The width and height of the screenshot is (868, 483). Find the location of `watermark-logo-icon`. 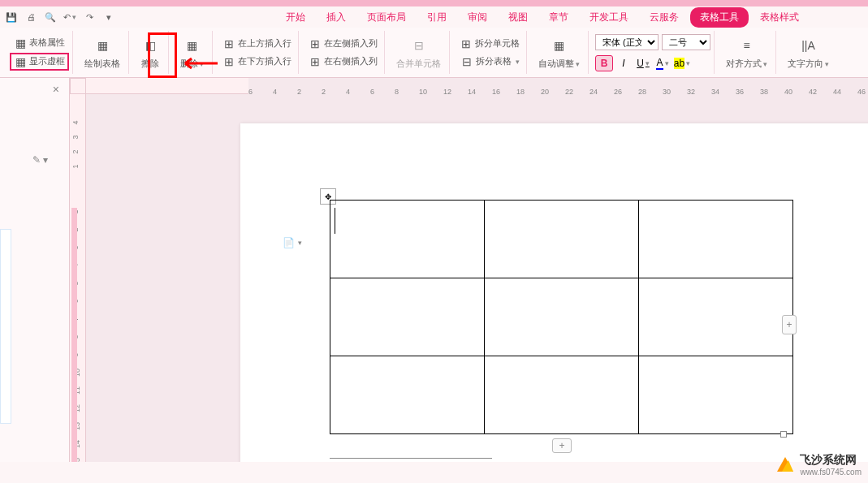

watermark-logo-icon is located at coordinates (785, 465).